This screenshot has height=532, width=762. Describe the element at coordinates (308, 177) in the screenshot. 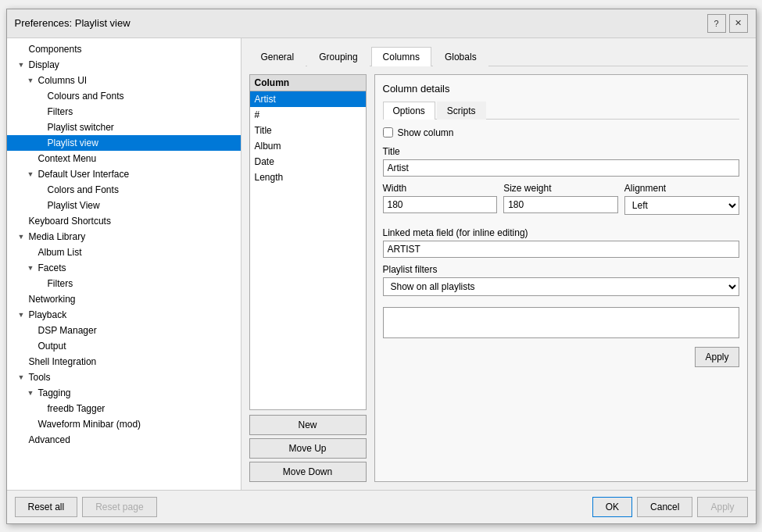

I see `column-list-item: Length` at that location.